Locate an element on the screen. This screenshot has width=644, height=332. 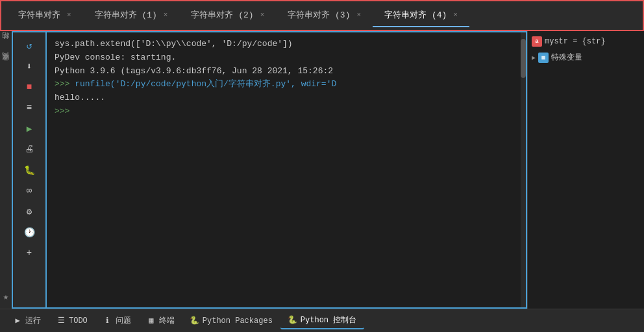
list-button: ≡ is located at coordinates (29, 108).